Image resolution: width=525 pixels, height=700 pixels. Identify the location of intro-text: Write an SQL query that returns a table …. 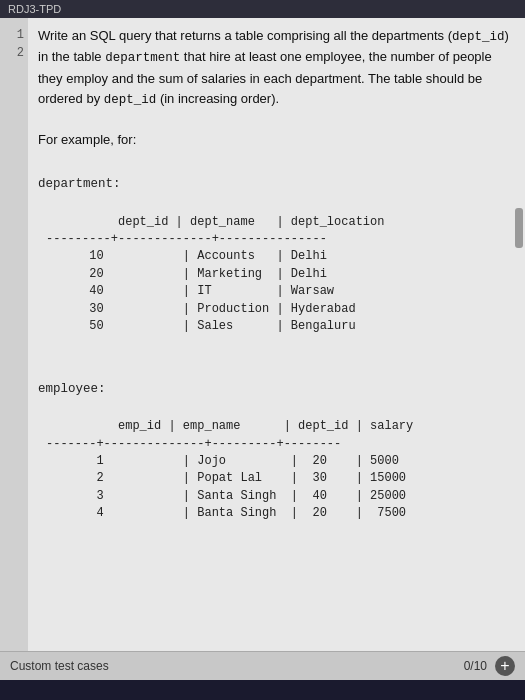
(274, 67).